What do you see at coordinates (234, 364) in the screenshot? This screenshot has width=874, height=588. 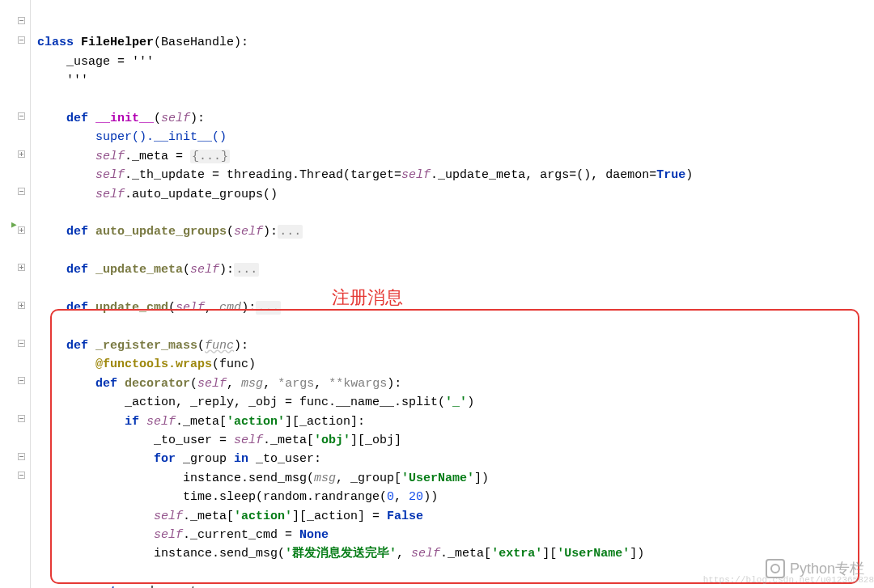 I see `text: (func)` at bounding box center [234, 364].